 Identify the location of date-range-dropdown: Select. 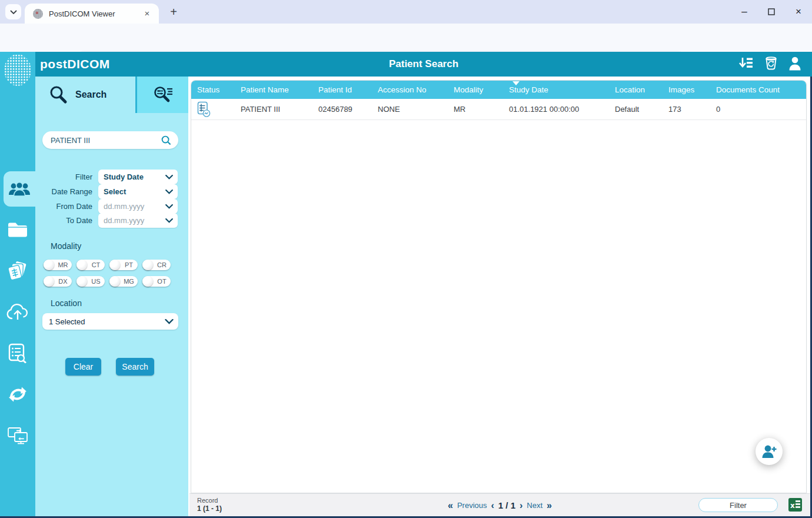
(138, 192).